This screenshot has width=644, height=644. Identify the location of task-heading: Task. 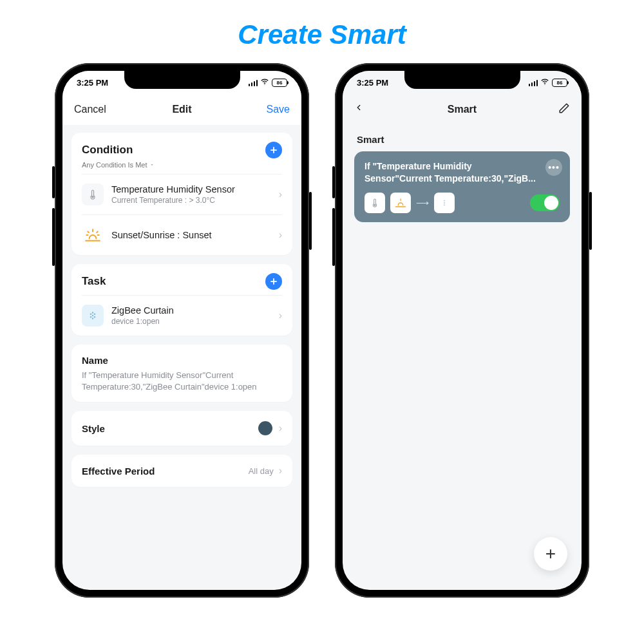
(94, 281).